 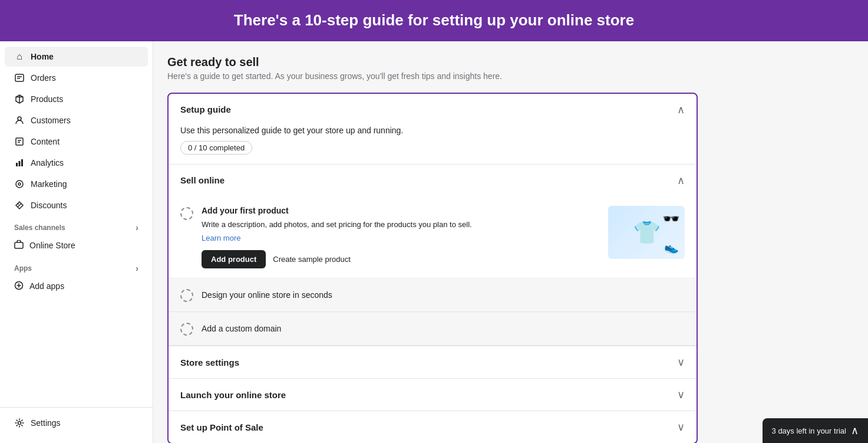 What do you see at coordinates (434, 21) in the screenshot?
I see `top-banner: There's a 10-step guide for setting up y…` at bounding box center [434, 21].